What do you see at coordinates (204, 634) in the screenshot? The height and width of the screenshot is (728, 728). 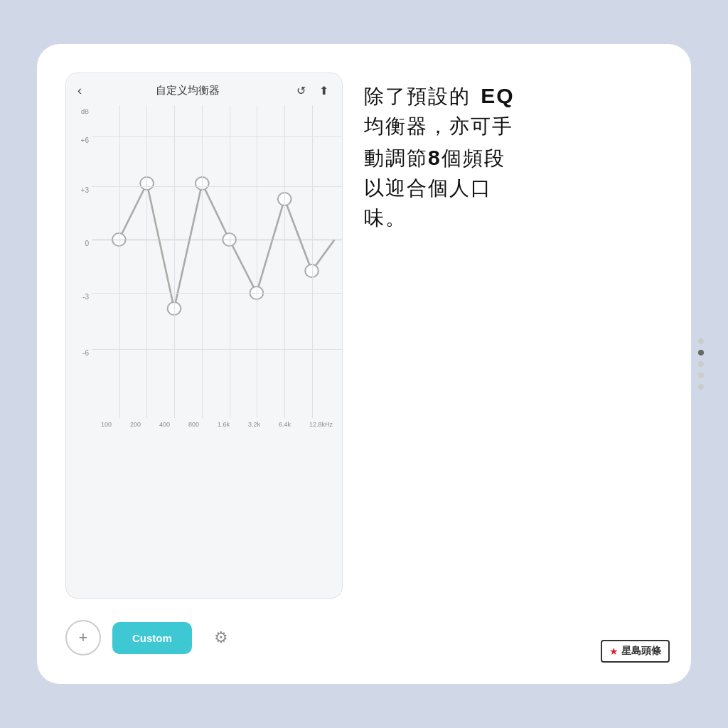 I see `bottom-controls: + Custom ⚙` at bounding box center [204, 634].